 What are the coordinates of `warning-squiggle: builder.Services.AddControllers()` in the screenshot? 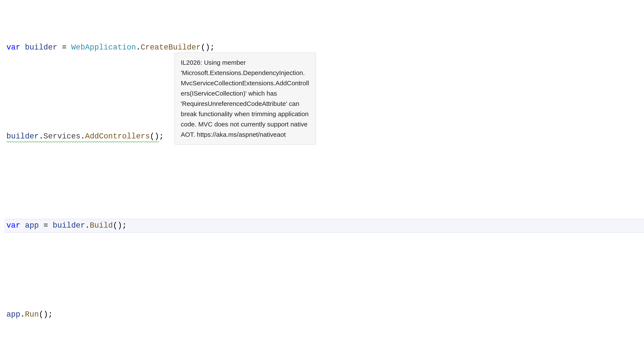 It's located at (83, 137).